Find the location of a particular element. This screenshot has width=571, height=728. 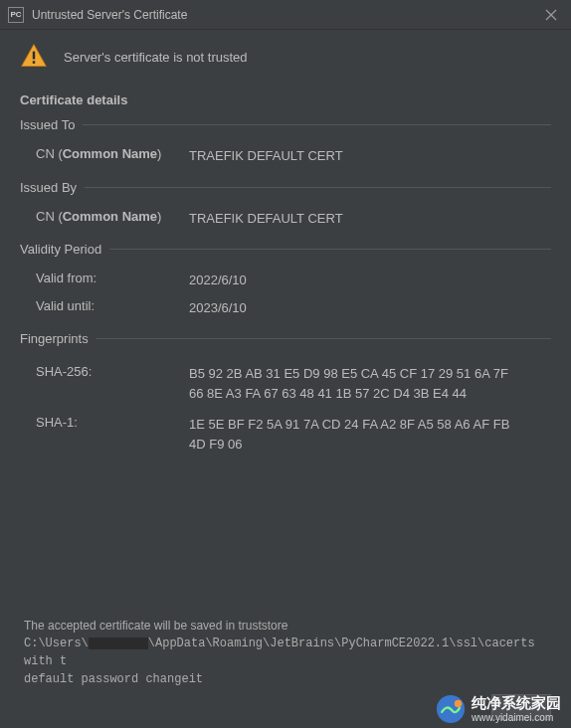

sha256-label: SHA-256: is located at coordinates (112, 372).